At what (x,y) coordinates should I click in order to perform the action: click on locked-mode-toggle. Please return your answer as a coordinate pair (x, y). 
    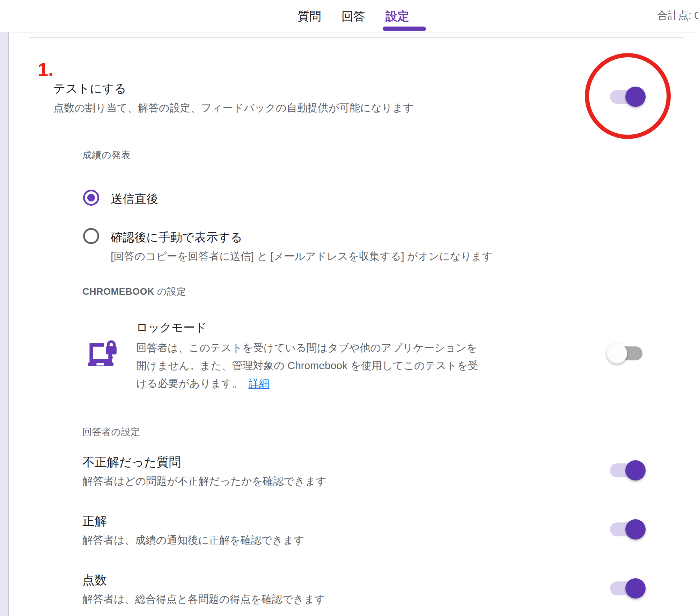
    Looking at the image, I should click on (626, 353).